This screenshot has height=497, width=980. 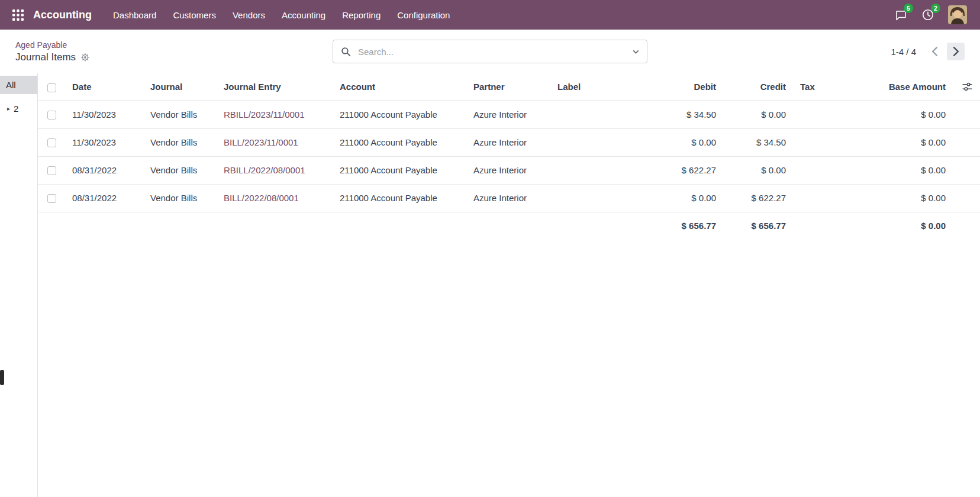 I want to click on column-header-tax: Tax, so click(x=813, y=87).